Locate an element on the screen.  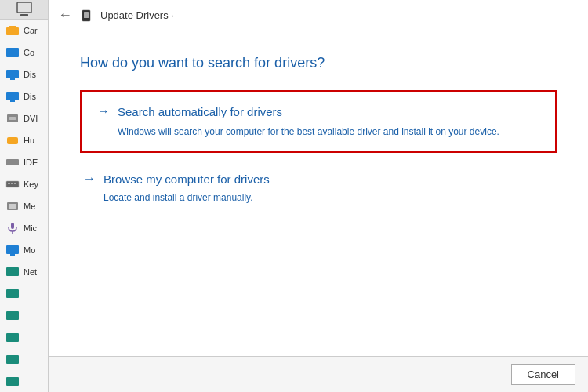
car-icon is located at coordinates (13, 31).